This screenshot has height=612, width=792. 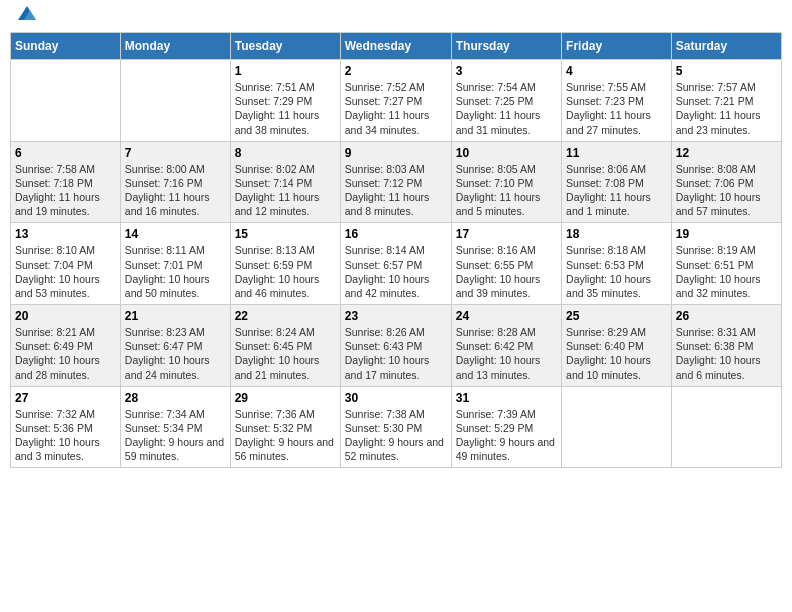 What do you see at coordinates (506, 46) in the screenshot?
I see `weekday-header: Thursday` at bounding box center [506, 46].